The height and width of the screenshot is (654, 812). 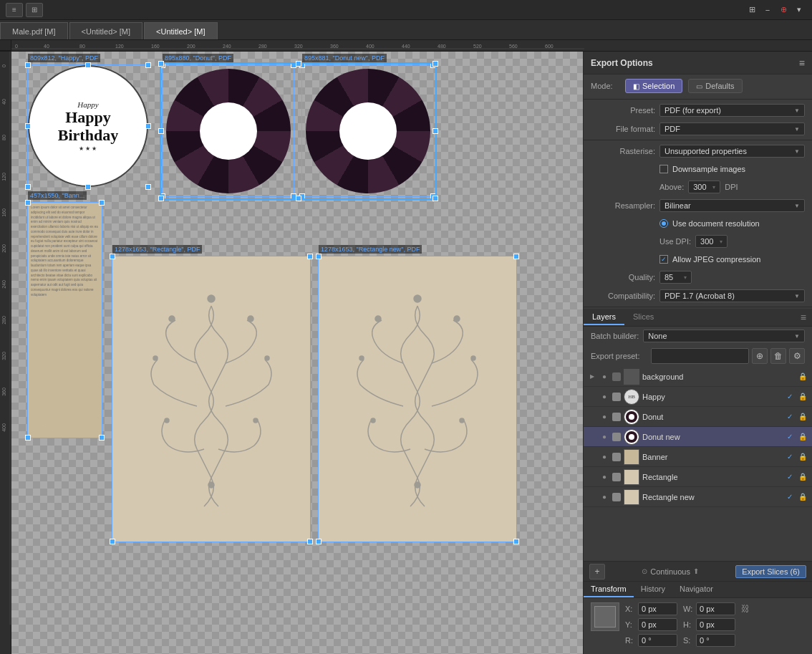 What do you see at coordinates (657, 625) in the screenshot?
I see `y-input: 0 px` at bounding box center [657, 625].